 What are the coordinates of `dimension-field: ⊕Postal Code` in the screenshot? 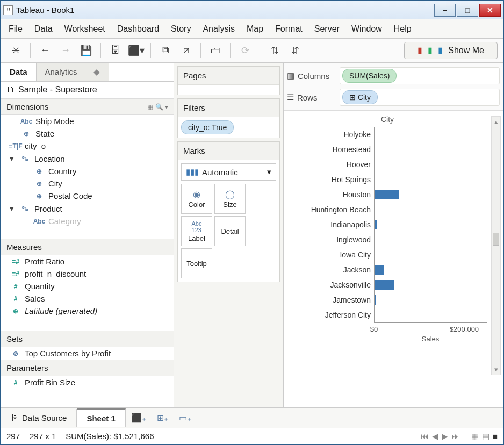 It's located at (87, 196).